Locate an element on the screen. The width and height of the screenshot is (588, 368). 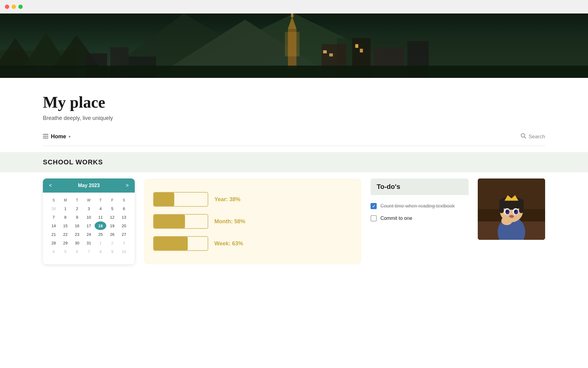
month-progress-fill is located at coordinates (169, 221).